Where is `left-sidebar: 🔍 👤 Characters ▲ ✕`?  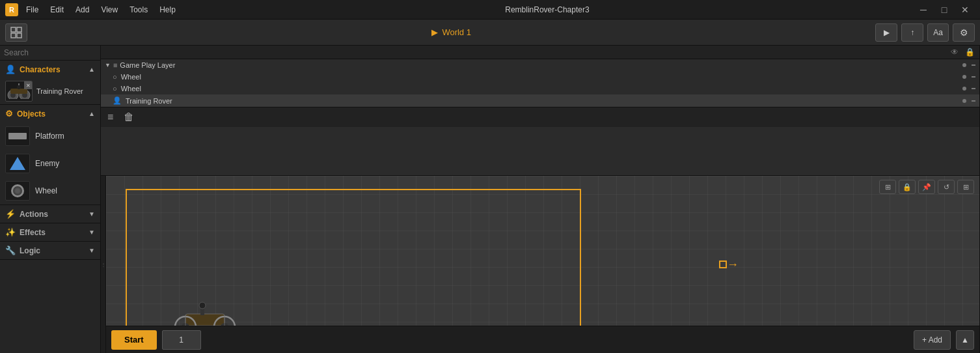 left-sidebar: 🔍 👤 Characters ▲ ✕ is located at coordinates (51, 199).